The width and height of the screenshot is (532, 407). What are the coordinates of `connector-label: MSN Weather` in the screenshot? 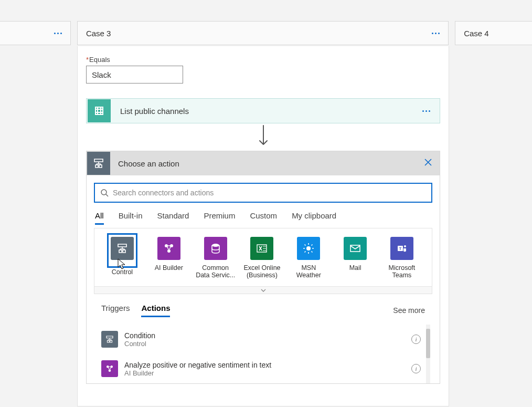 It's located at (308, 272).